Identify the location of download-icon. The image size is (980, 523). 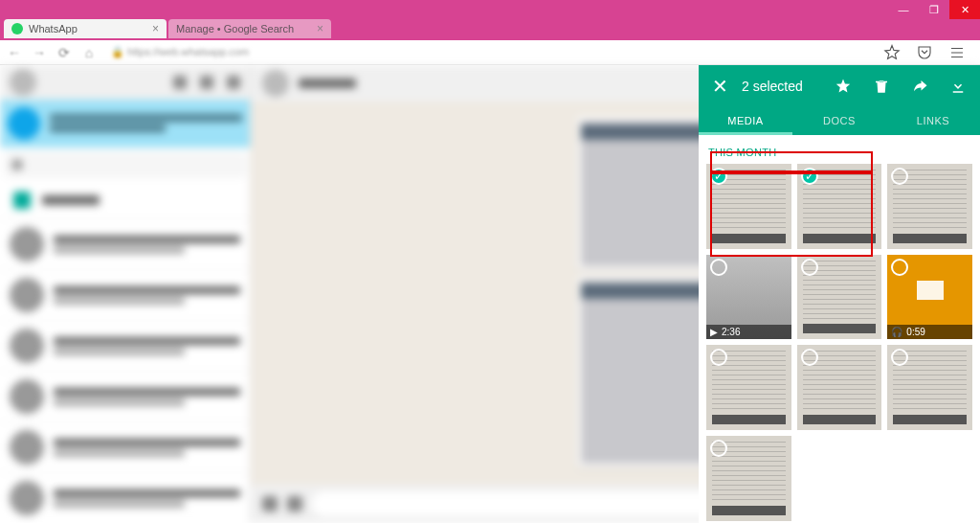
(958, 86).